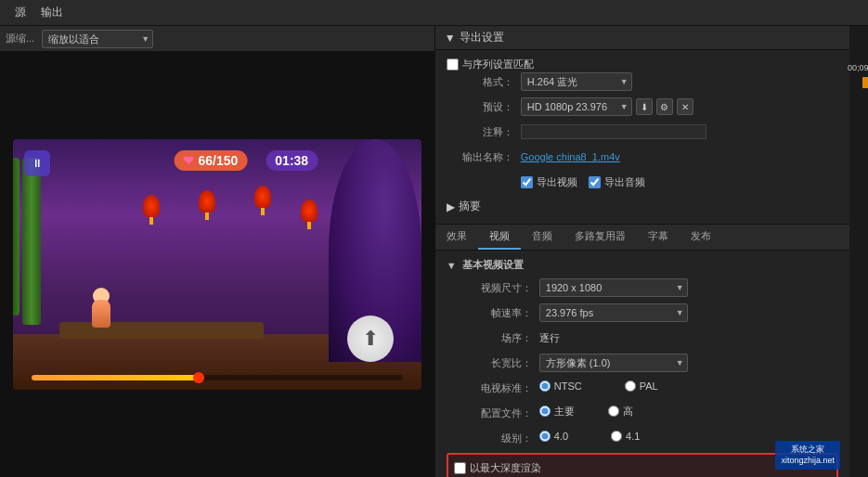  Describe the element at coordinates (37, 163) in the screenshot. I see `pause-button: ⏸` at that location.